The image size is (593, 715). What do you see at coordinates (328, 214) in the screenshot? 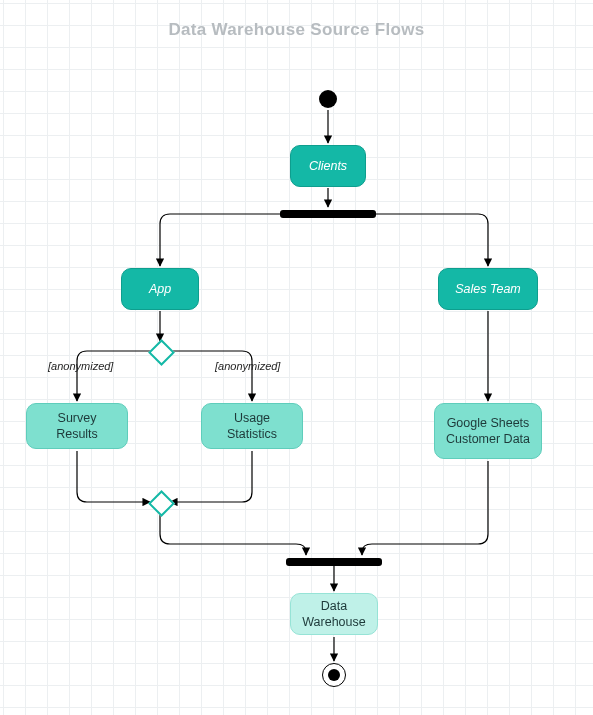
I see `fork-bar` at bounding box center [328, 214].